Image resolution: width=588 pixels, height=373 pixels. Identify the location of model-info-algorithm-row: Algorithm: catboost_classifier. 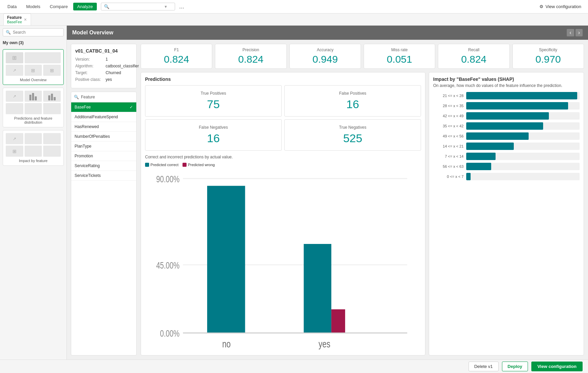
(104, 66).